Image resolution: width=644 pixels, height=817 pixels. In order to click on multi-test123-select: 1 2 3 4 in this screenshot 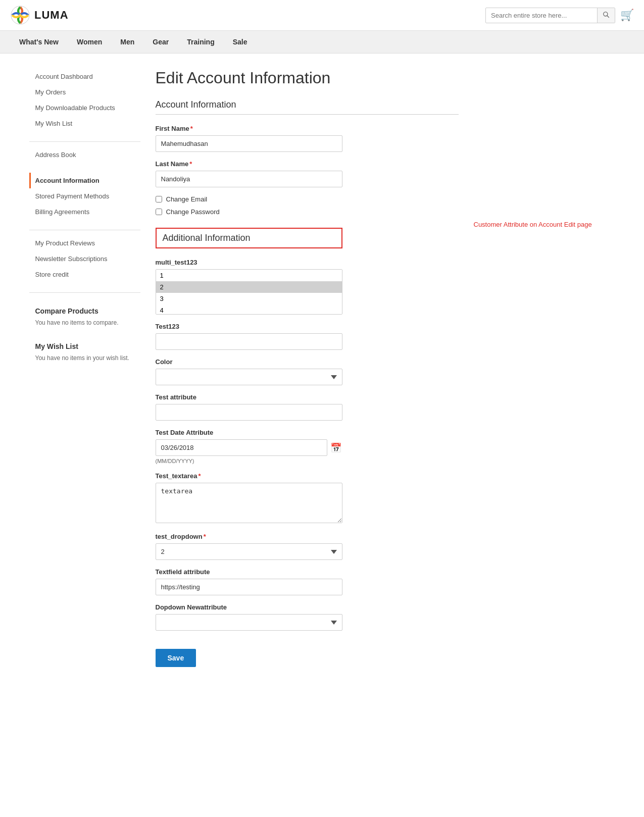, I will do `click(249, 292)`.